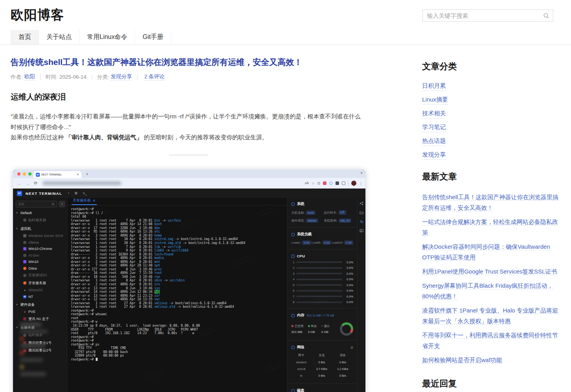 The image size is (571, 392). I want to click on network-col-header: 网卡, so click(301, 355).